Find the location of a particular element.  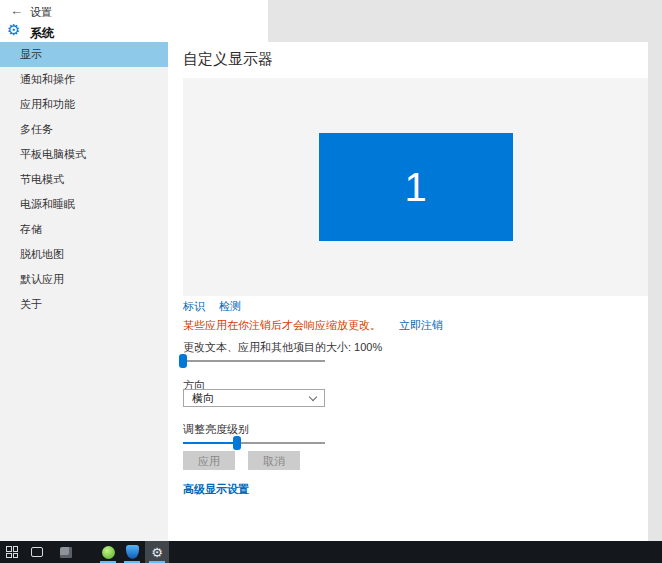

orientation-value: 横向 is located at coordinates (203, 398).